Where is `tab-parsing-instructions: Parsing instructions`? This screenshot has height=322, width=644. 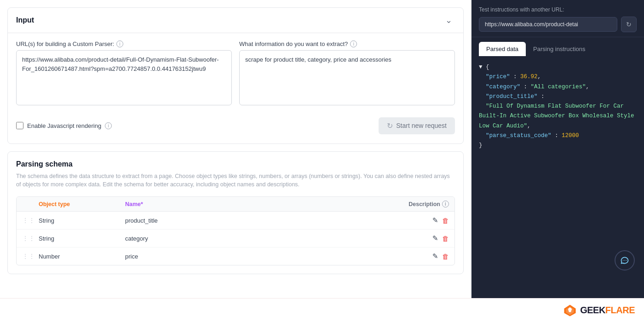
tab-parsing-instructions: Parsing instructions is located at coordinates (559, 49).